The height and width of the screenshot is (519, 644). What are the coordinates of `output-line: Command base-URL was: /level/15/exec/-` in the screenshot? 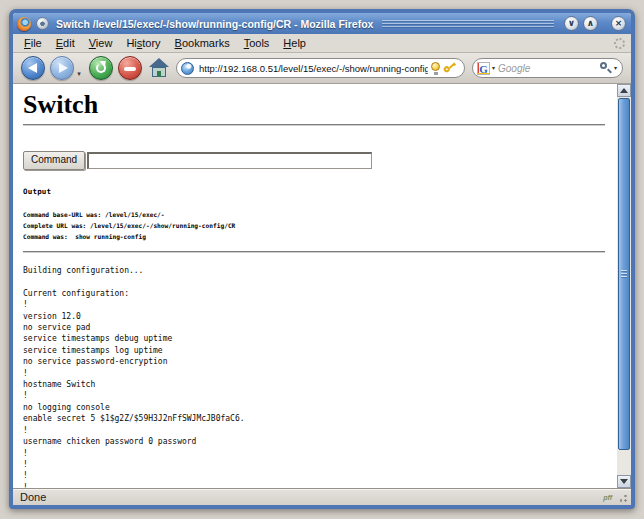 It's located at (320, 214).